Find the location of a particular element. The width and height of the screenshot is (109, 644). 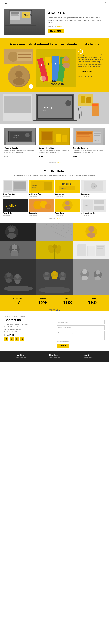

name-input is located at coordinates (81, 322).